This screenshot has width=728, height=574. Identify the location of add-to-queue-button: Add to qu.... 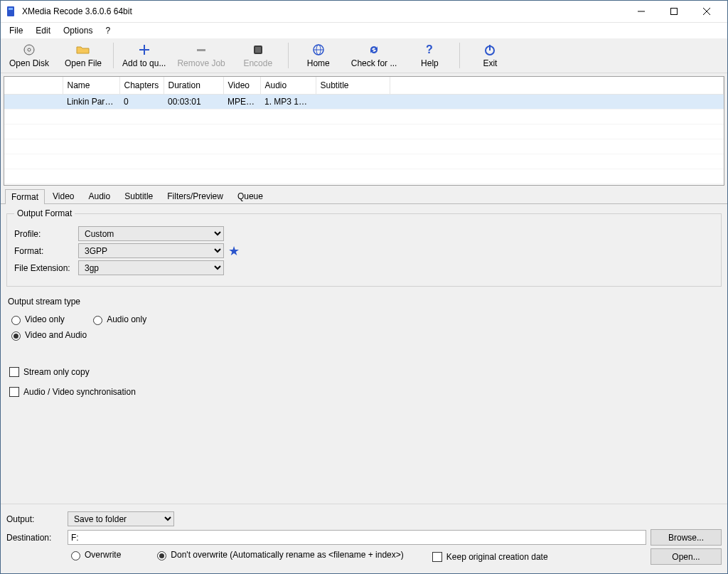
(144, 55).